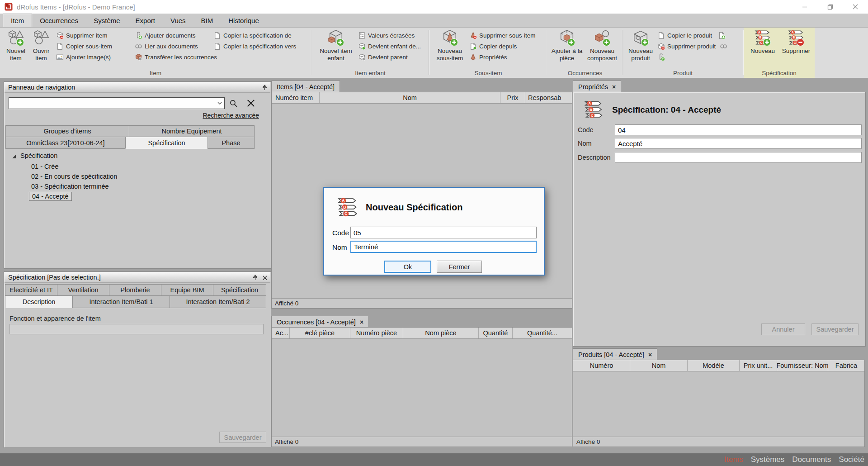  I want to click on devient-parent-button: Devient parent, so click(390, 57).